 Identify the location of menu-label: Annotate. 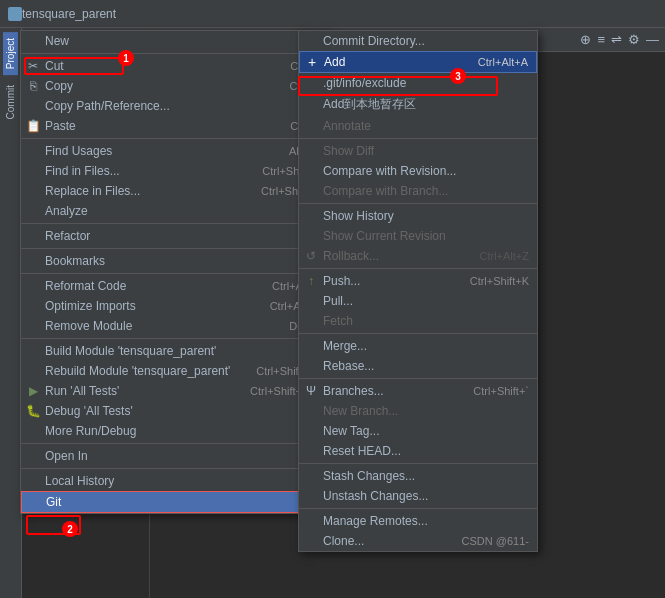
(426, 126).